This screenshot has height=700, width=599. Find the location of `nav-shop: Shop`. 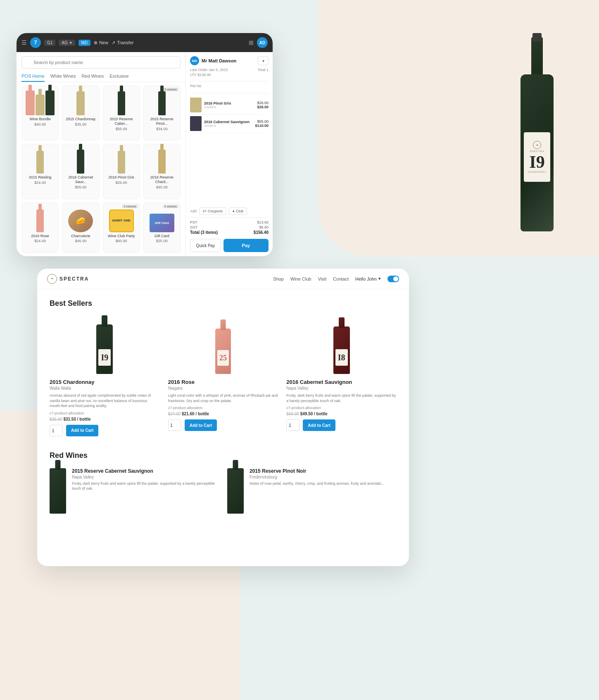

nav-shop: Shop is located at coordinates (278, 279).